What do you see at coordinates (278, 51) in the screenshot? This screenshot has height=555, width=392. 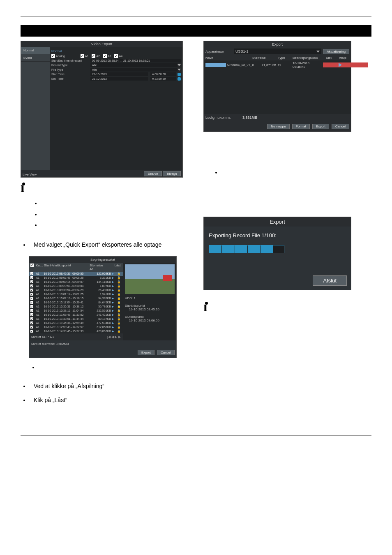 I see `device-select: USB1-1` at bounding box center [278, 51].